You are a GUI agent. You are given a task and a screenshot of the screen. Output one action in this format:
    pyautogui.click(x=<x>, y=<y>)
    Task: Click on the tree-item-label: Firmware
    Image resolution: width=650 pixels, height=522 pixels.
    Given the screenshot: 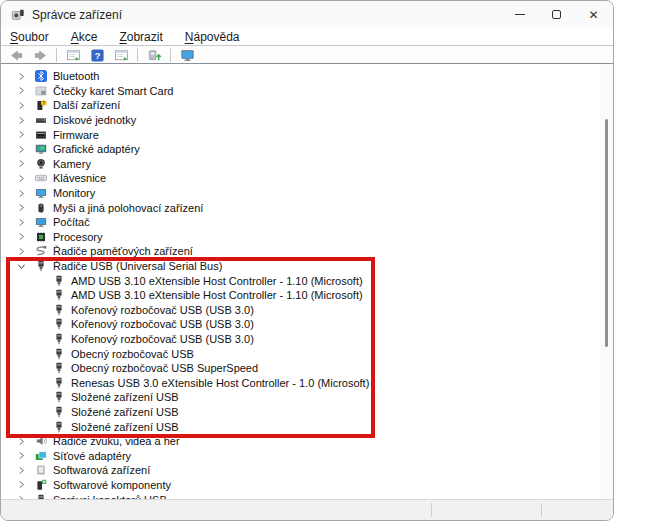 What is the action you would take?
    pyautogui.click(x=76, y=135)
    